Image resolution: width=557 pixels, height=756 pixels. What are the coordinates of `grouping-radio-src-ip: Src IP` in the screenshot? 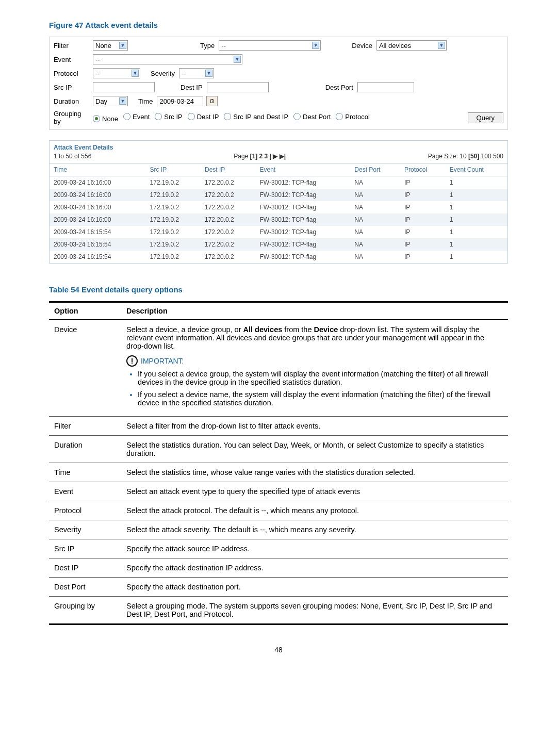 It's located at (168, 117).